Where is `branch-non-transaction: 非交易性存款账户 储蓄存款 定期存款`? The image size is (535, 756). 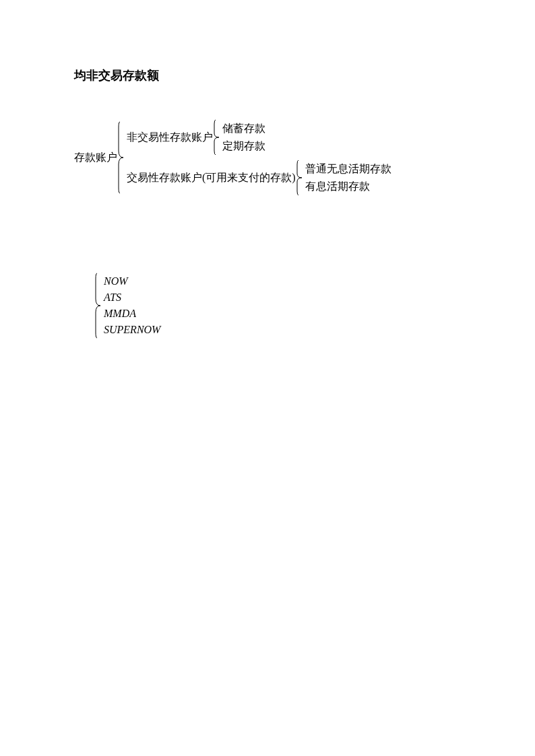
branch-non-transaction: 非交易性存款账户 储蓄存款 定期存款 is located at coordinates (259, 137).